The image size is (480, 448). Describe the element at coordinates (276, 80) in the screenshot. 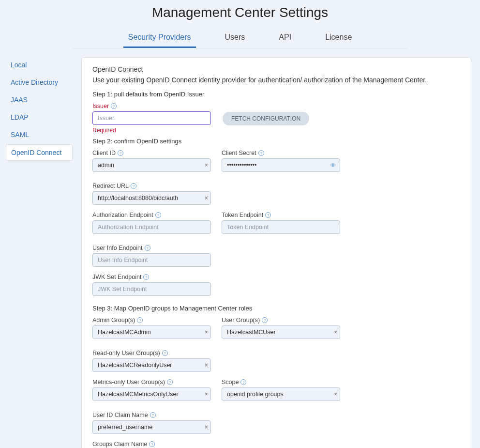

I see `section-desc: Use your existing OpenID Connect identit…` at that location.